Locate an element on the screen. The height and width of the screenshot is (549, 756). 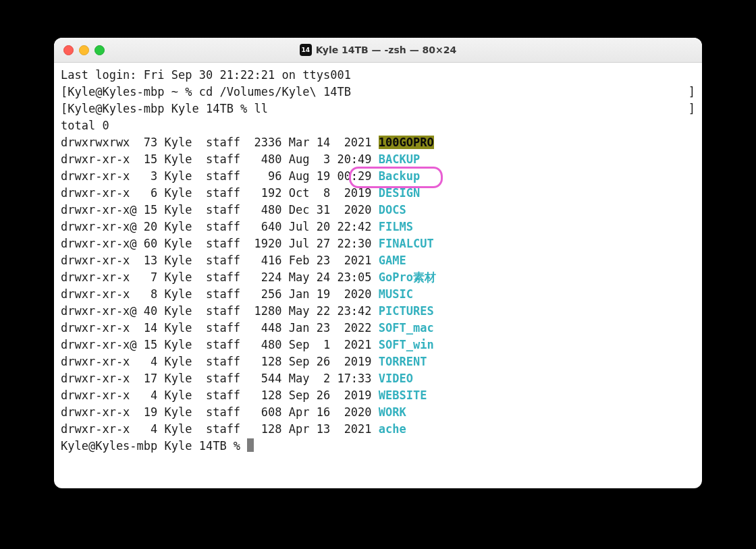
listing-row: drwxr-xr-x@ 20 Kyle staff 640 Jul 20 22:… is located at coordinates (378, 227).